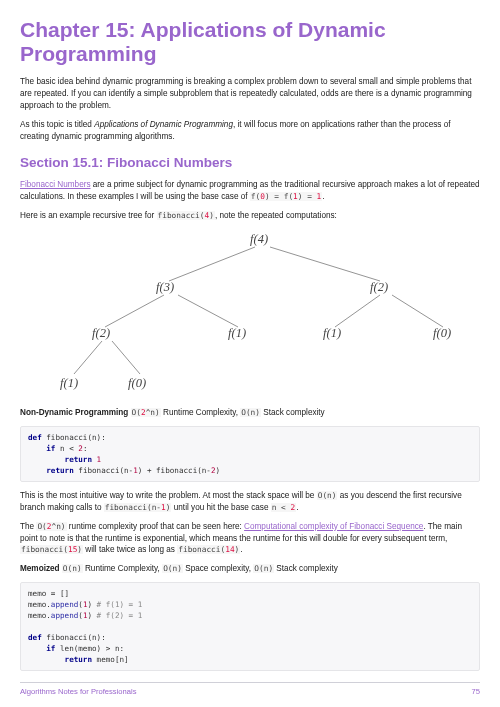 The width and height of the screenshot is (500, 707). What do you see at coordinates (208, 550) in the screenshot?
I see `inline-code: fibonacci(14)` at bounding box center [208, 550].